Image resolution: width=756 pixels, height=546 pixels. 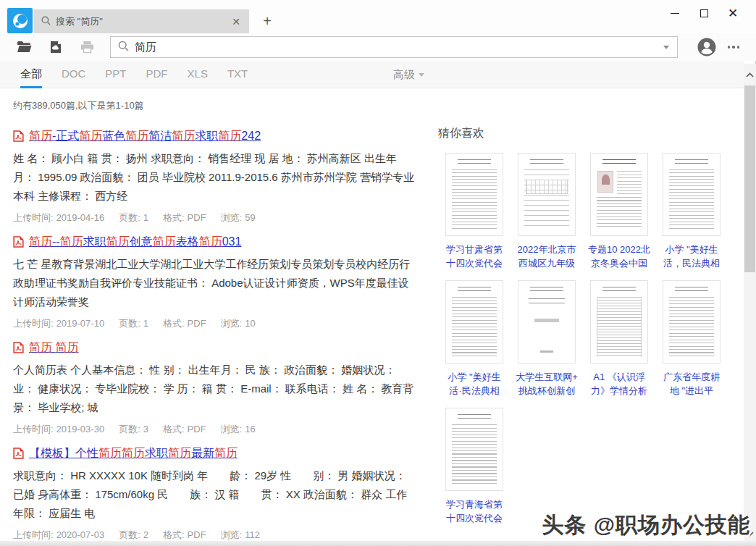 What do you see at coordinates (404, 75) in the screenshot?
I see `advanced-label: 高级` at bounding box center [404, 75].